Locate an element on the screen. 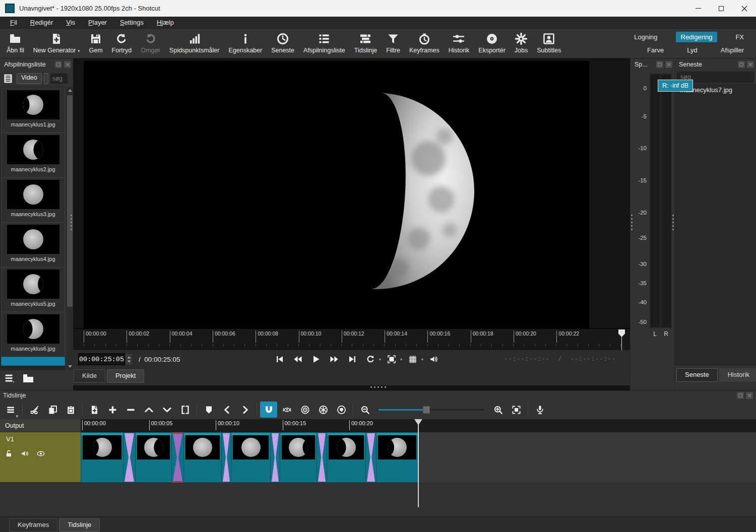 The width and height of the screenshot is (756, 532). meter-float-button is located at coordinates (660, 64).